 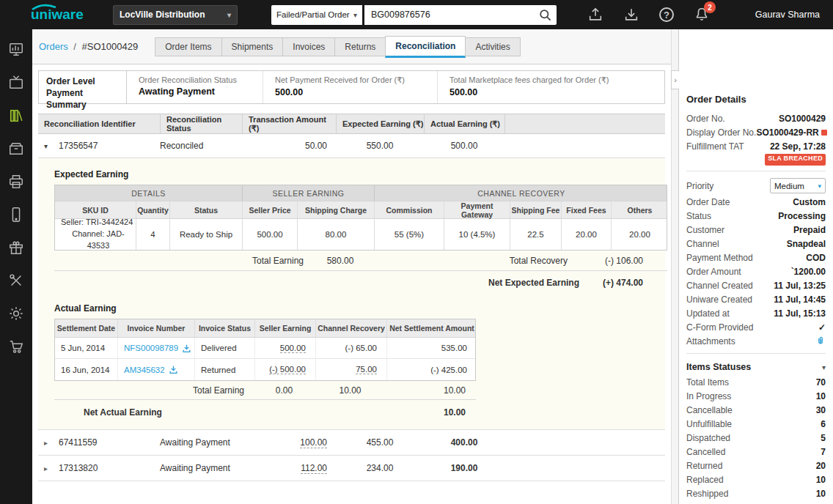 What do you see at coordinates (337, 47) in the screenshot?
I see `order-tabs: Order Items Shipments Invoices Returns R…` at bounding box center [337, 47].